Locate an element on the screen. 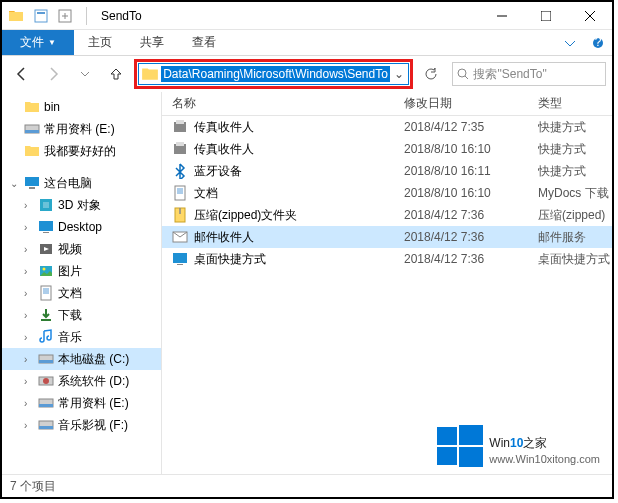  tree-label: 本地磁盘 (C:) is located at coordinates (94, 360).